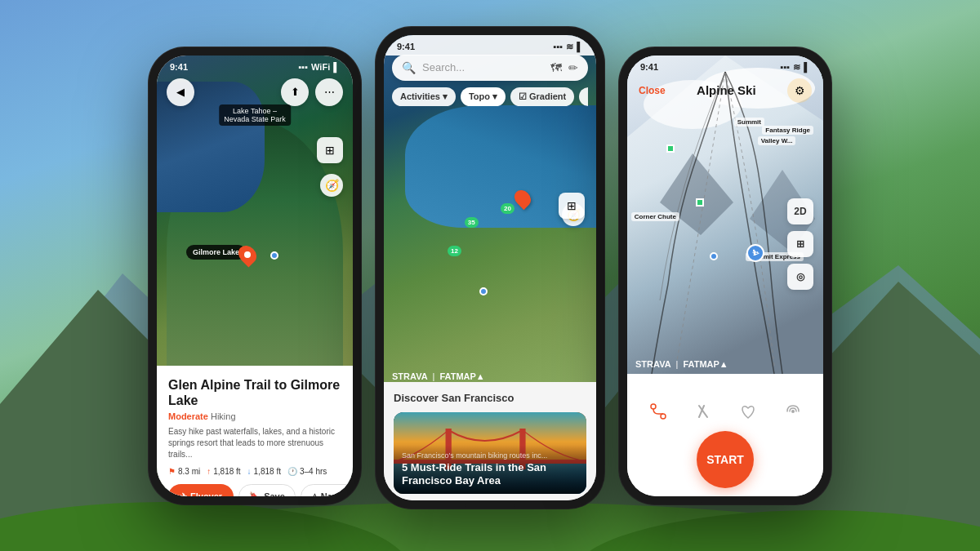 The image size is (980, 551). What do you see at coordinates (329, 92) in the screenshot?
I see `more-button: ⋯` at bounding box center [329, 92].